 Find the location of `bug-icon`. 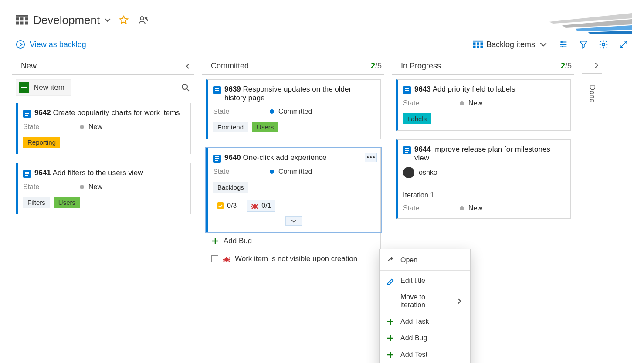

bug-icon is located at coordinates (227, 259).